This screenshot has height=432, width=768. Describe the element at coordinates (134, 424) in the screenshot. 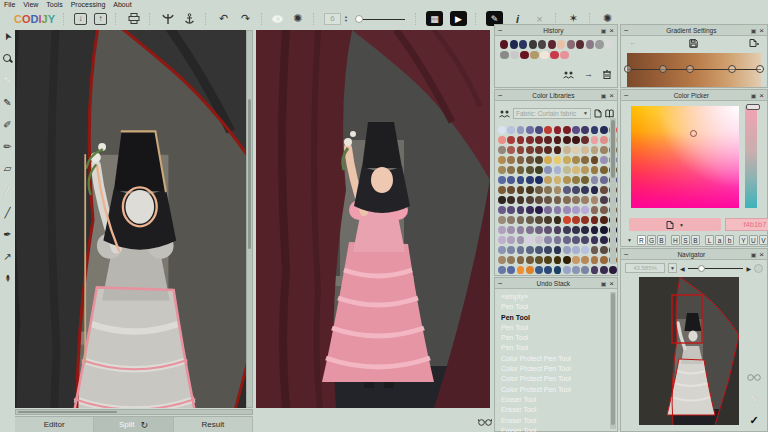

I see `tab-split: Split ↻` at that location.